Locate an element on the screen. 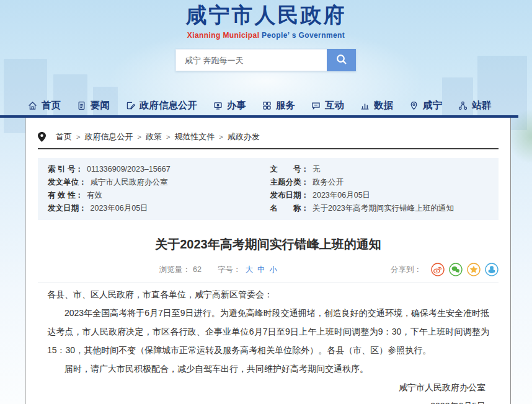  qzone-icon is located at coordinates (474, 270).